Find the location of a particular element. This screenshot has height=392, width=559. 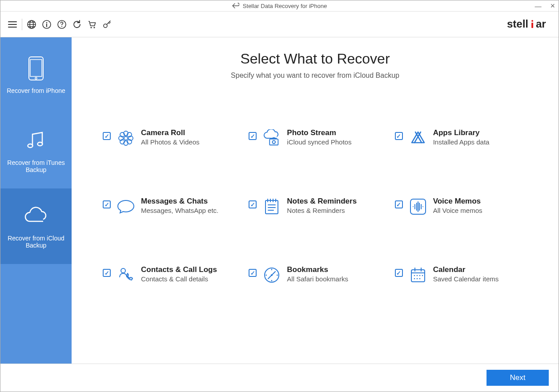

category-title: Photo Stream is located at coordinates (319, 133).